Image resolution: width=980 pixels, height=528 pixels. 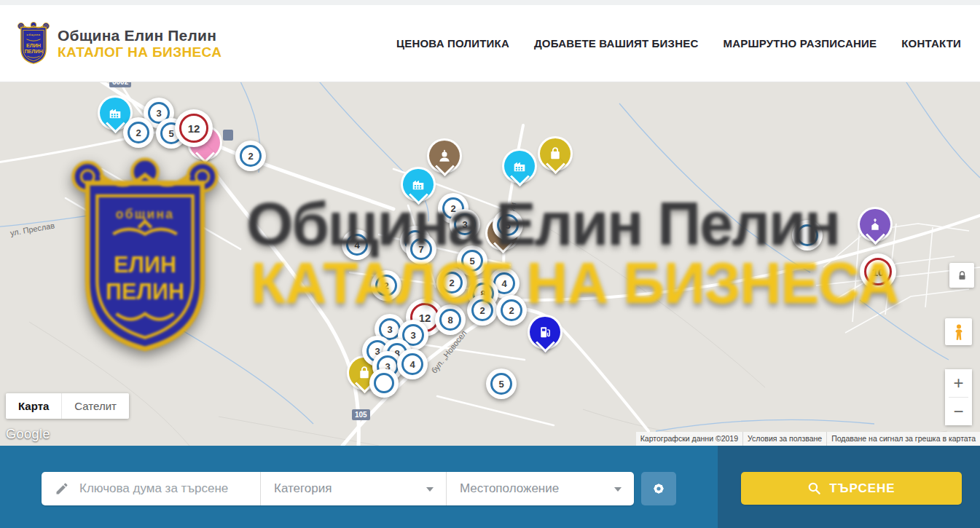 What do you see at coordinates (151, 489) in the screenshot?
I see `keyword-field` at bounding box center [151, 489].